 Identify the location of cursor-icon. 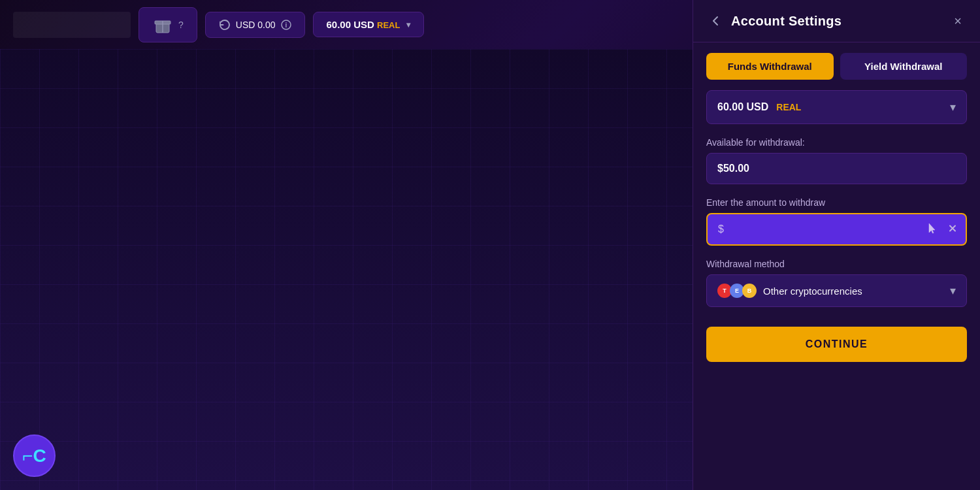
(932, 228).